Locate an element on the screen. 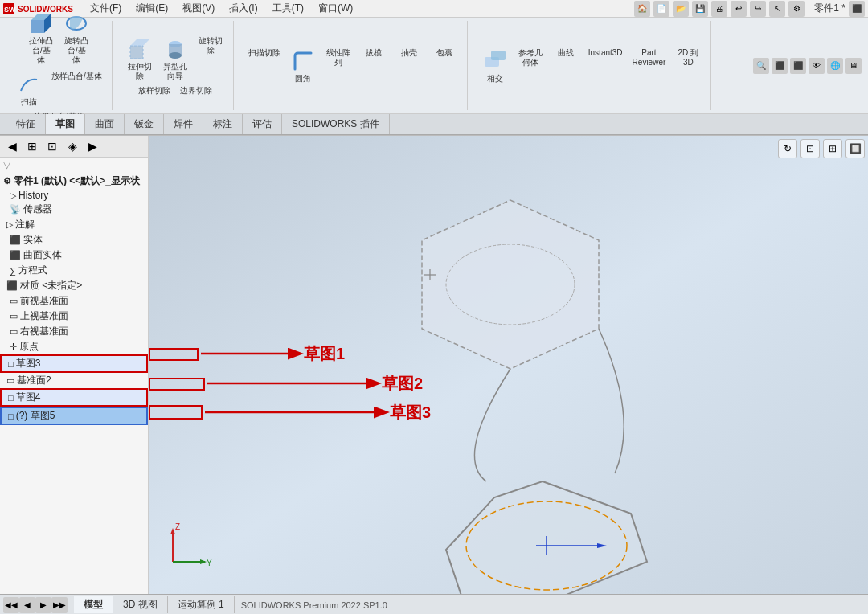 This screenshot has height=614, width=868. tab-solidworks-addins: SOLIDWORKS 插件 is located at coordinates (336, 124).